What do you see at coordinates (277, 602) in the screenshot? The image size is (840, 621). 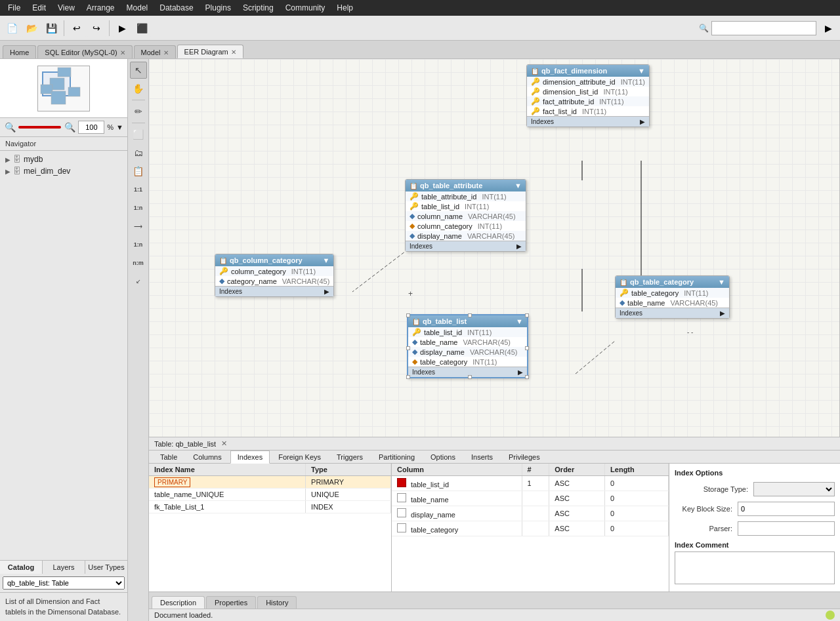 I see `btm-tab-history: History` at bounding box center [277, 602].